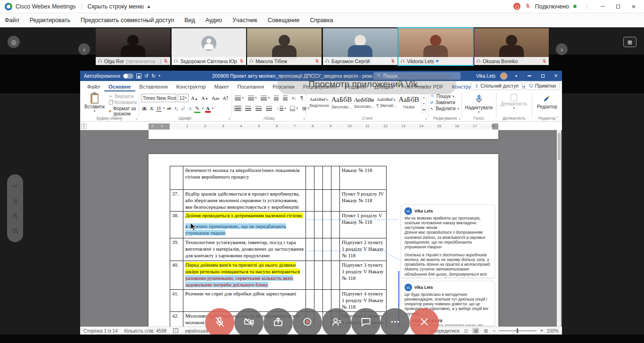 This screenshot has height=343, width=644. I want to click on table-cell-text: Відбір зразків здійснюється в процесі ви…, so click(245, 201).